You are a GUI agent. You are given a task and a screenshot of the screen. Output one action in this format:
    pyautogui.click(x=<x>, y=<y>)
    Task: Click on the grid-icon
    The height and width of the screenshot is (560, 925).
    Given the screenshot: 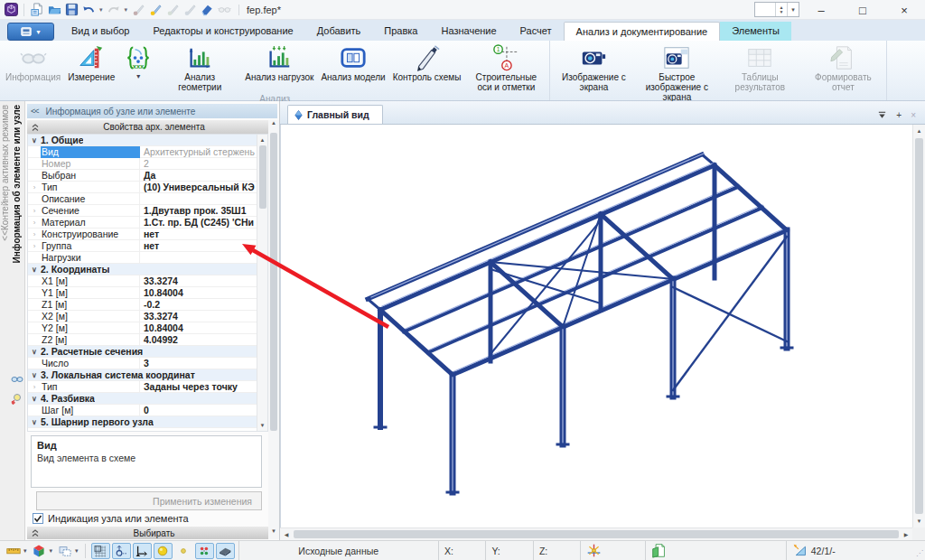 What is the action you would take?
    pyautogui.click(x=101, y=551)
    